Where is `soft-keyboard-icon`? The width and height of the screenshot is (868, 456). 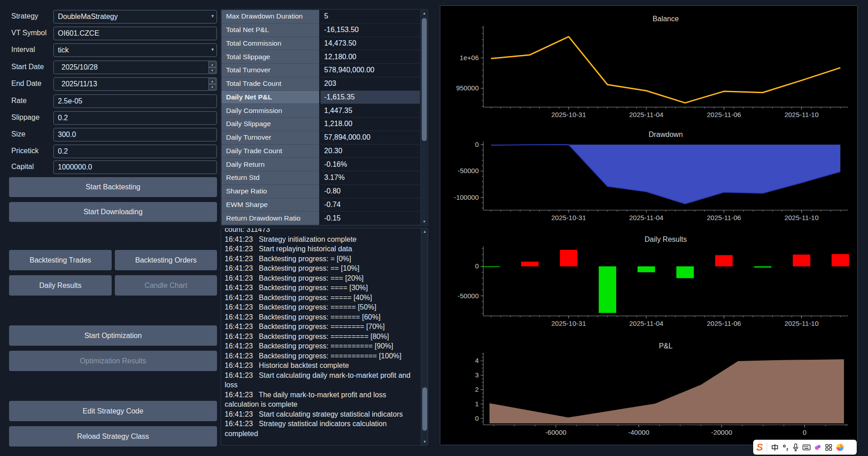 soft-keyboard-icon is located at coordinates (807, 447).